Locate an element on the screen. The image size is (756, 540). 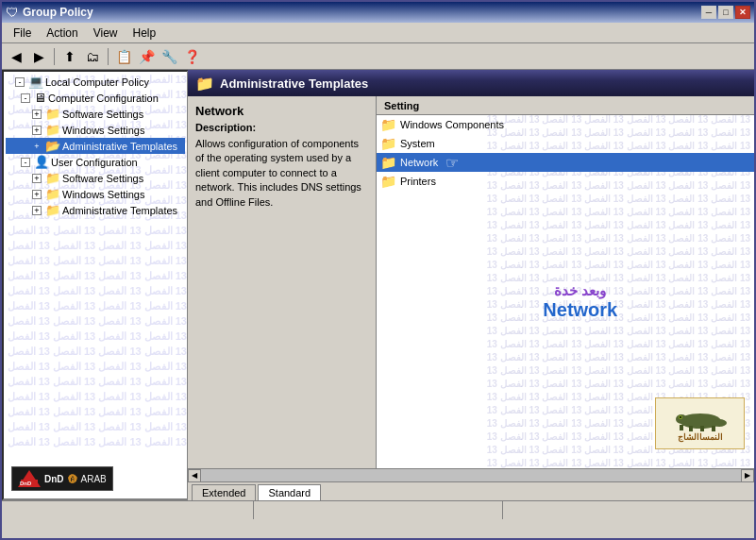
expand-local: - is located at coordinates (20, 82).